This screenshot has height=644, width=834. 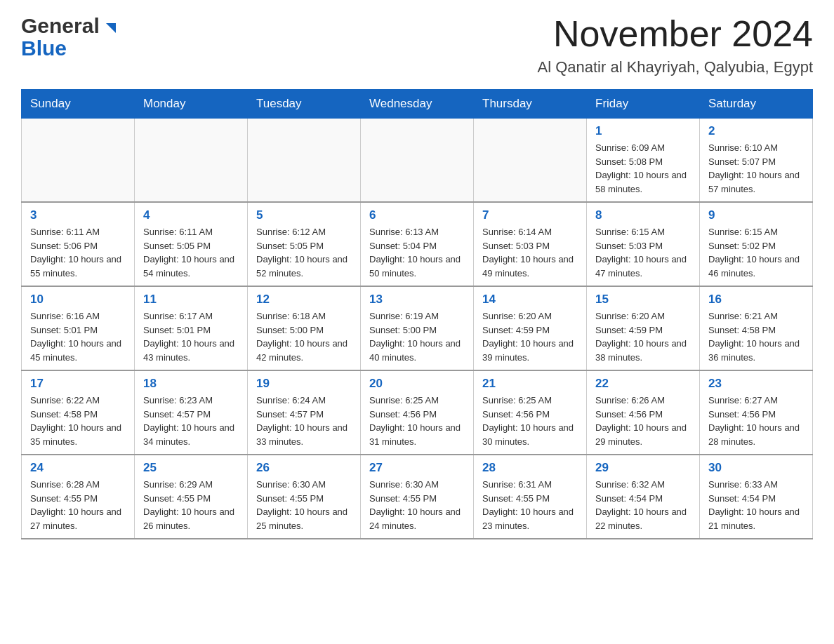 I want to click on day-info: Sunrise: 6:26 AMSunset: 4:56 PMDaylight:…, so click(x=643, y=421).